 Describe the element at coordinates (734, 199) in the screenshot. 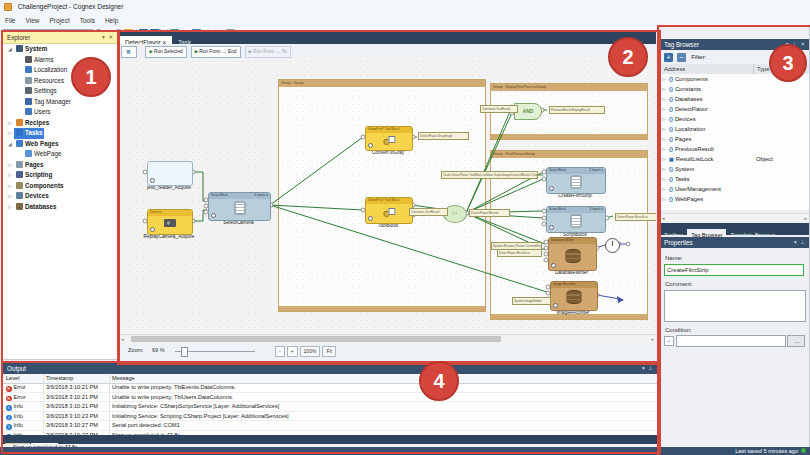

I see `tag-row-webpages: ▷{}WebPages` at that location.